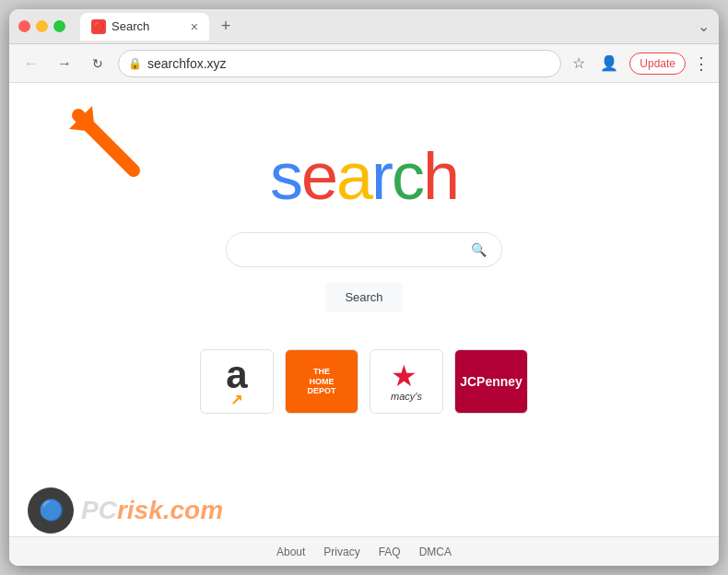 Image resolution: width=728 pixels, height=575 pixels. I want to click on active-tab: 🔴 Search ×, so click(145, 27).